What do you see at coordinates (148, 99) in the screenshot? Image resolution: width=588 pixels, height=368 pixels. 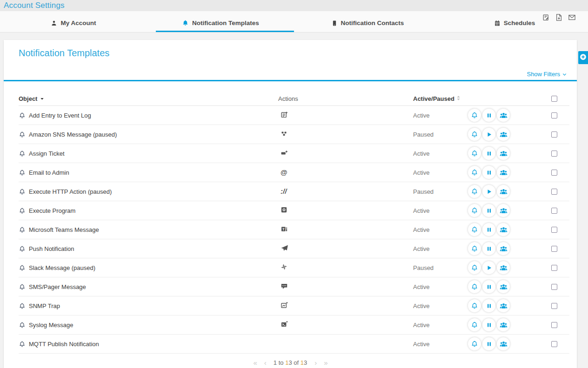 I see `column-header-object: Object` at bounding box center [148, 99].